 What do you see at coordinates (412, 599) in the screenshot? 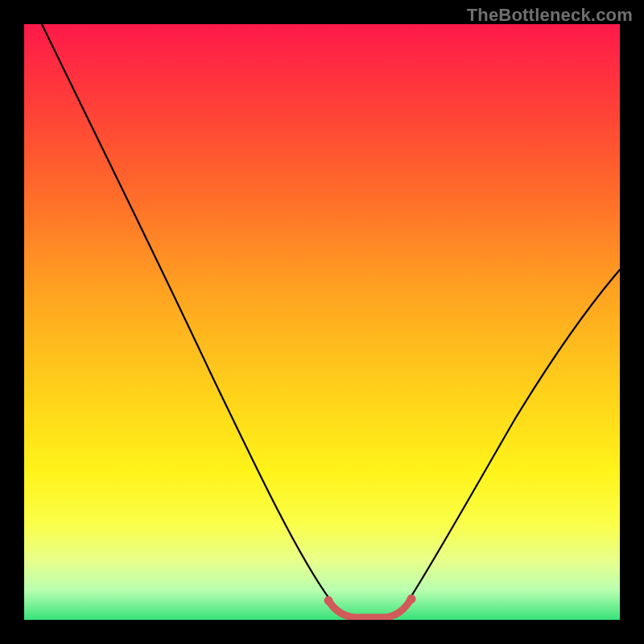
I see `highlight-end-right` at bounding box center [412, 599].